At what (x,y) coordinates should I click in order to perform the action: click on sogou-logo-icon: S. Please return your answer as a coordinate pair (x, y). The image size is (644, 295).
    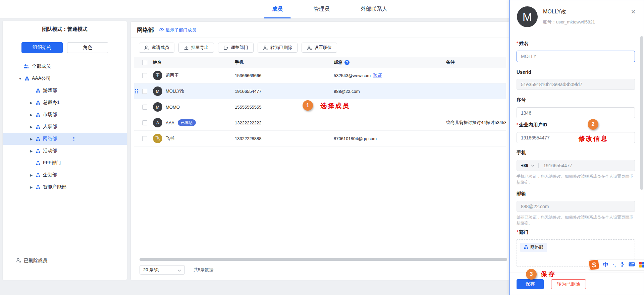
    Looking at the image, I should click on (594, 265).